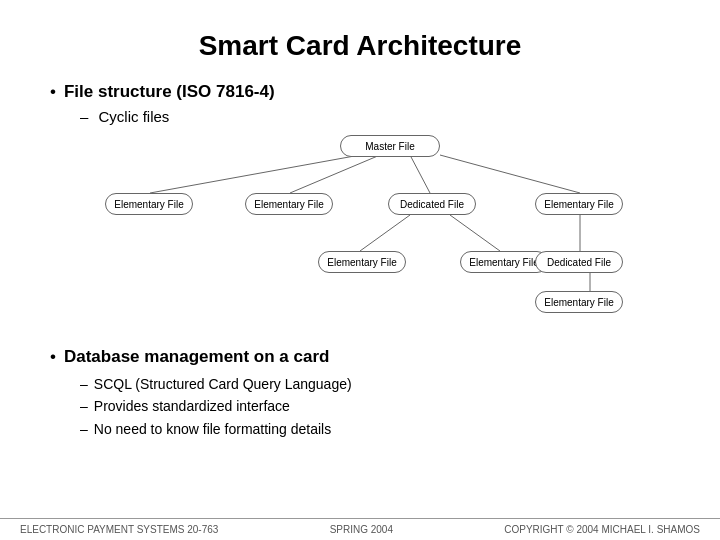 This screenshot has width=720, height=540. Describe the element at coordinates (362, 530) in the screenshot. I see `footer-center: SPRING 2004` at that location.